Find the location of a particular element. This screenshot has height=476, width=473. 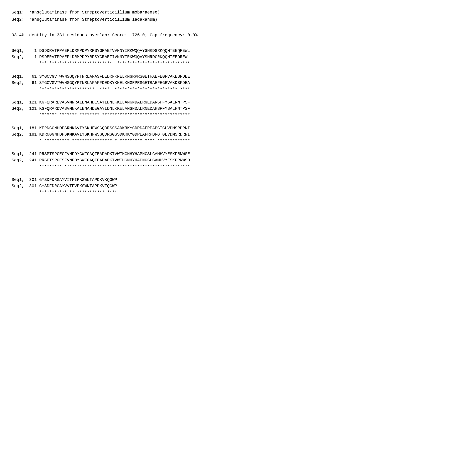

match-line-3: ******* ******* ******** ***************… is located at coordinates (139, 115).